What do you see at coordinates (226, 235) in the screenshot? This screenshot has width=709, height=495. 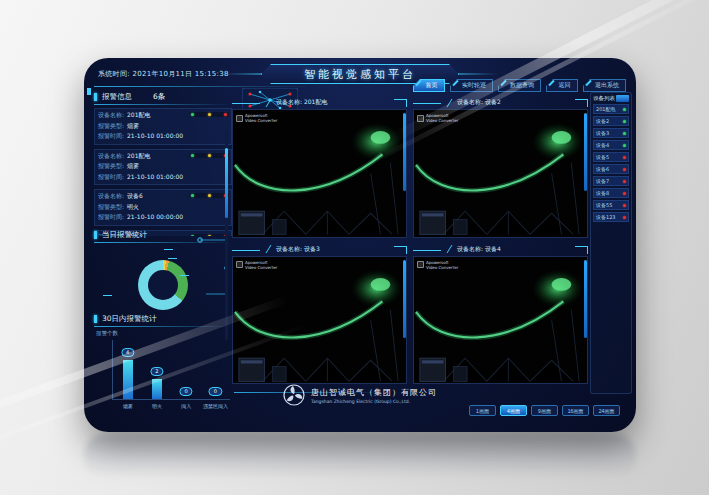 I see `left-column-scrollbar` at bounding box center [226, 235].